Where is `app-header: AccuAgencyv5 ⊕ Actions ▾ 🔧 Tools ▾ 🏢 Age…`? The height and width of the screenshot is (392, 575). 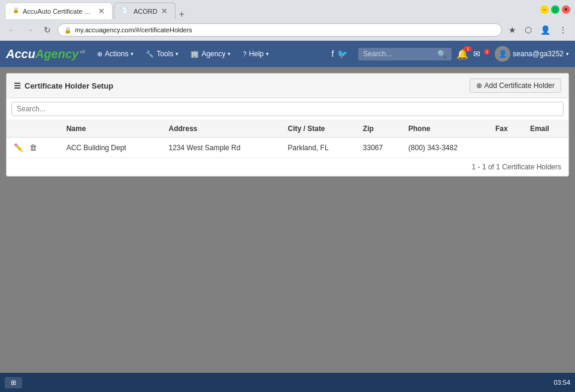
app-header: AccuAgencyv5 ⊕ Actions ▾ 🔧 Tools ▾ 🏢 Age… is located at coordinates (288, 54).